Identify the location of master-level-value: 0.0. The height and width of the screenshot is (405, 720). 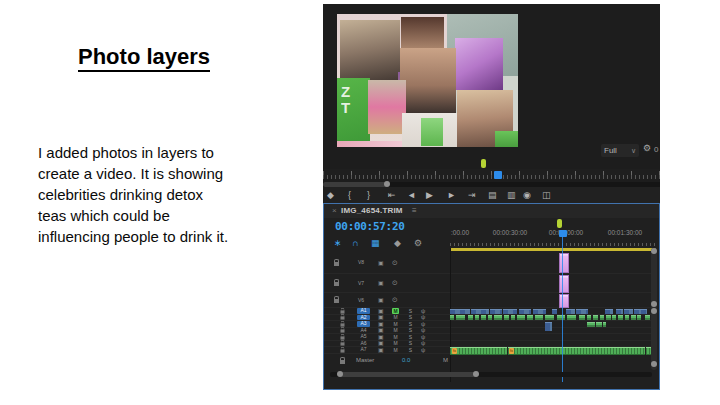
(406, 360).